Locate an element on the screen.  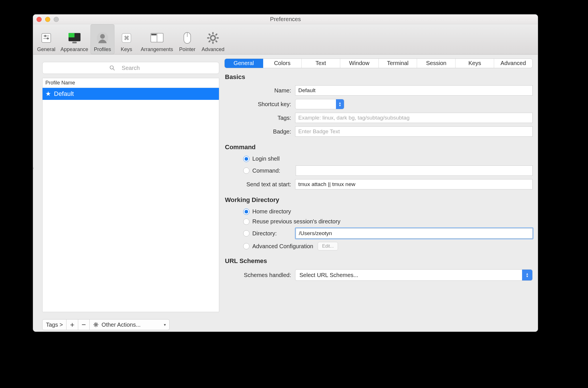
toolbar-advanced: Advanced is located at coordinates (213, 39).